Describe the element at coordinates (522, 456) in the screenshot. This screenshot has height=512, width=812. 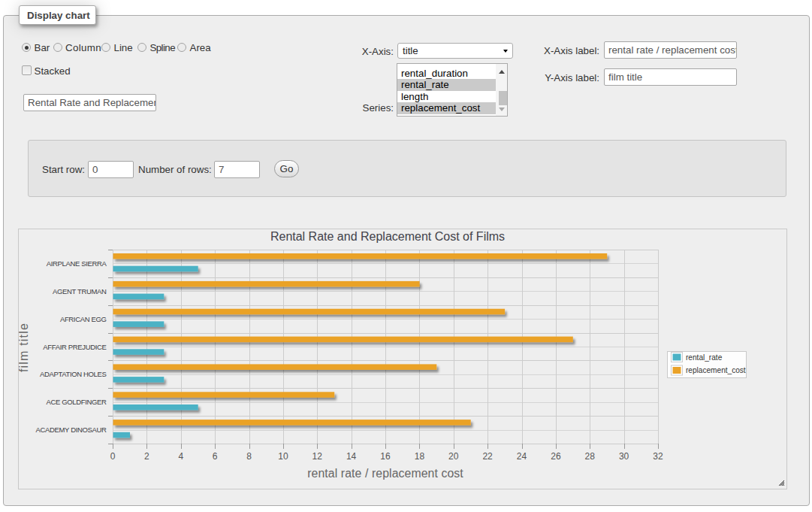
I see `svg-text: 24` at that location.